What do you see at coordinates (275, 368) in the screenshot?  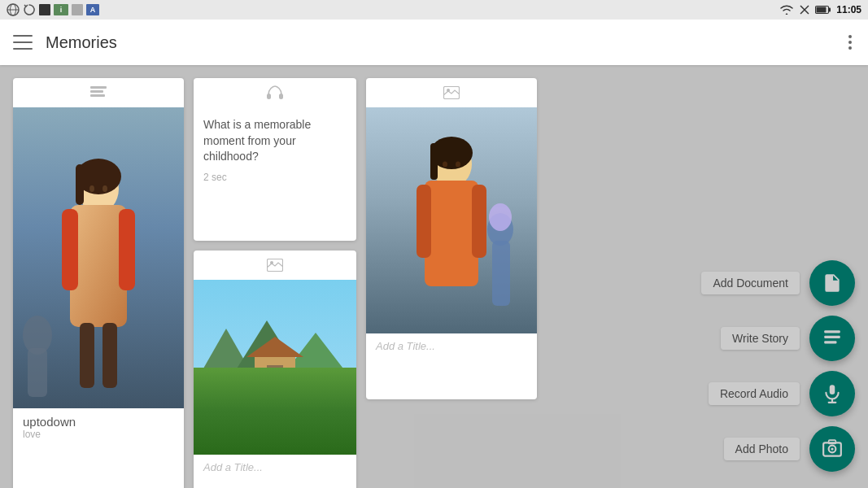 I see `card-3-game-image` at bounding box center [275, 368].